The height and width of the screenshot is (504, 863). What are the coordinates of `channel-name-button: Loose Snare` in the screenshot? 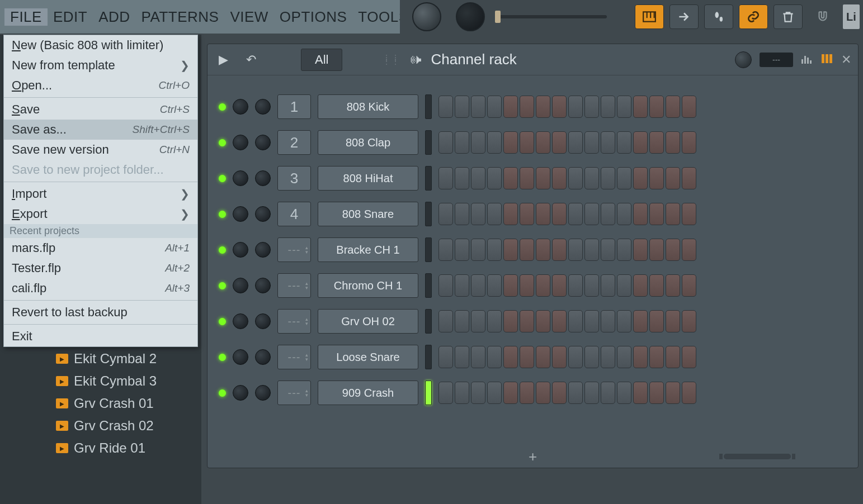 It's located at (368, 357).